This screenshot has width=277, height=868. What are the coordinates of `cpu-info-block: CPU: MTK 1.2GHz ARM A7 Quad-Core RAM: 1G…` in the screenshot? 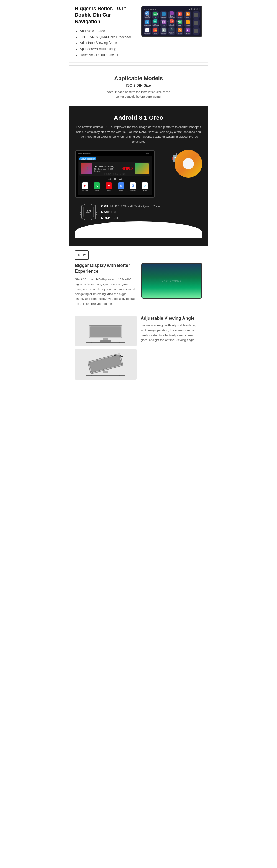 It's located at (130, 213).